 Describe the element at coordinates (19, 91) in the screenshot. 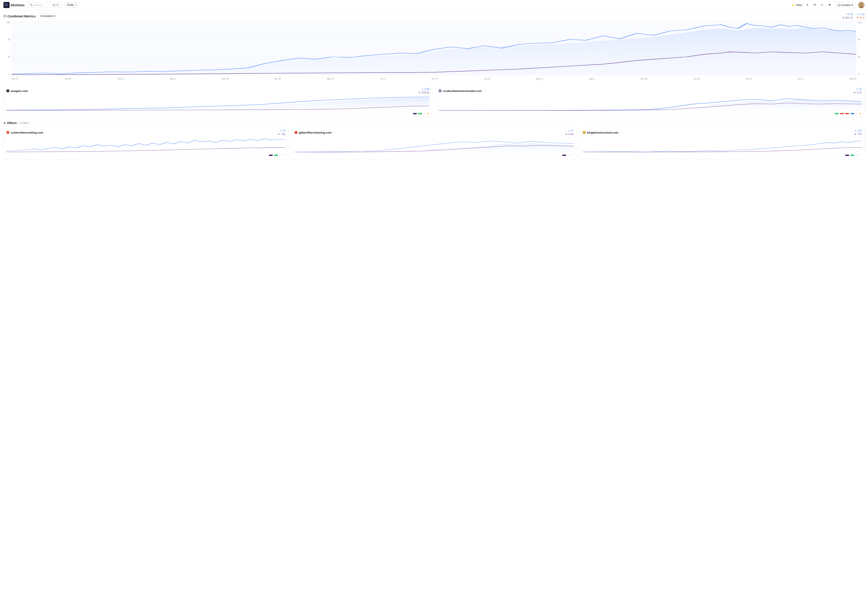

I see `site-name-1: S seogets.com →` at that location.